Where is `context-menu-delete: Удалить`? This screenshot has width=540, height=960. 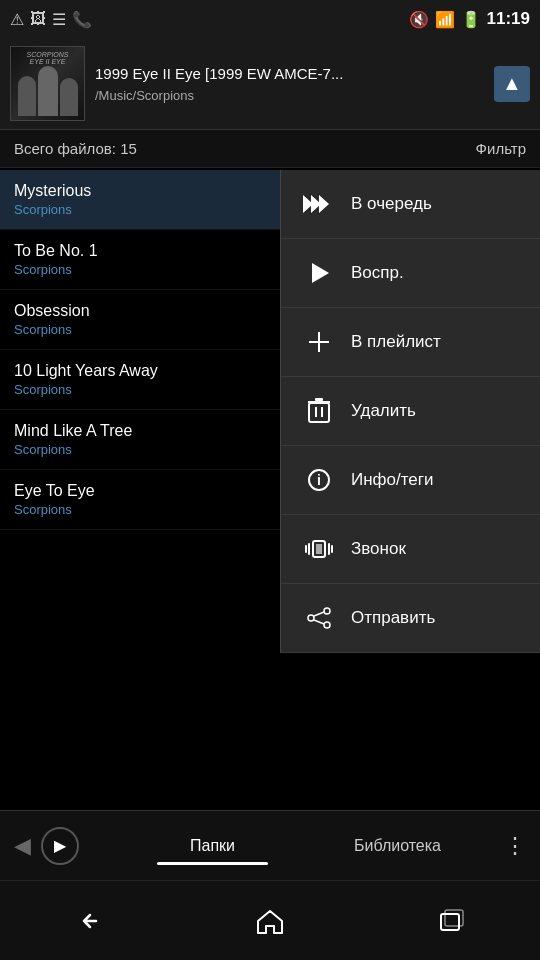
context-menu-delete: Удалить is located at coordinates (410, 412).